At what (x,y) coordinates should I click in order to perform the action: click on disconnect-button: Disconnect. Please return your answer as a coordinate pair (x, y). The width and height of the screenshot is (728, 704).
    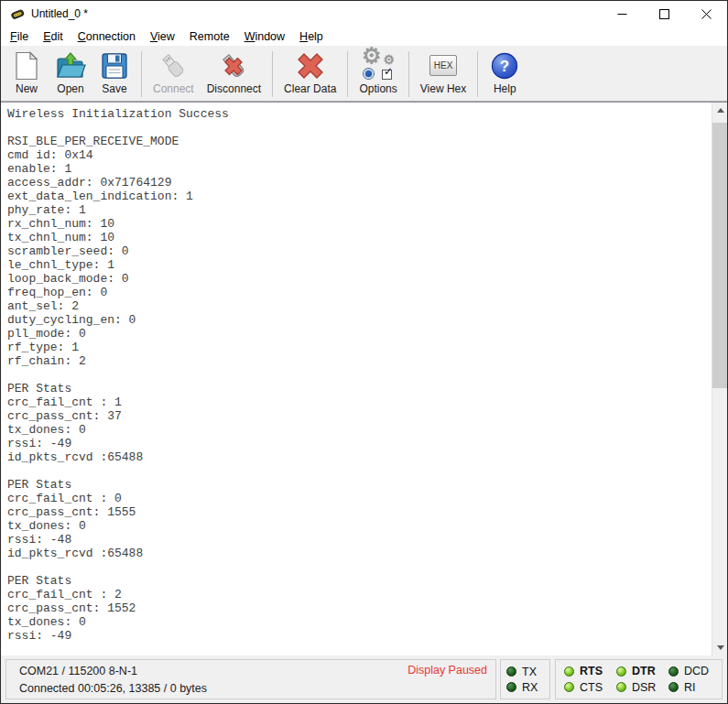
    Looking at the image, I should click on (234, 74).